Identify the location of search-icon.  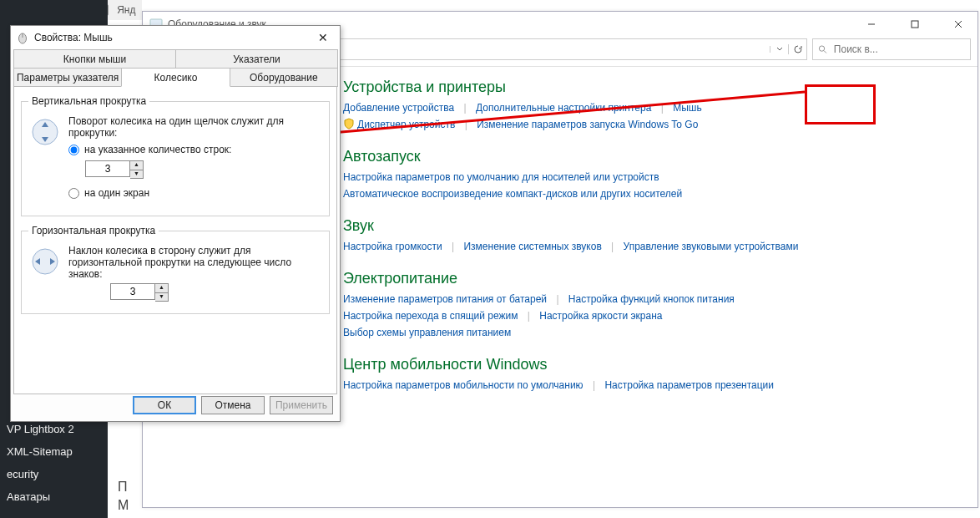
(823, 49).